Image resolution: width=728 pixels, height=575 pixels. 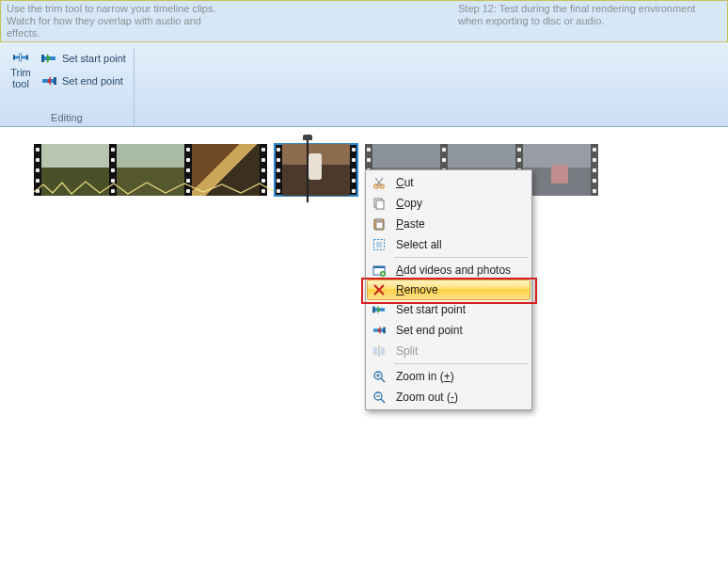 I want to click on context-menu-set-end-label: Set end point, so click(x=460, y=330).